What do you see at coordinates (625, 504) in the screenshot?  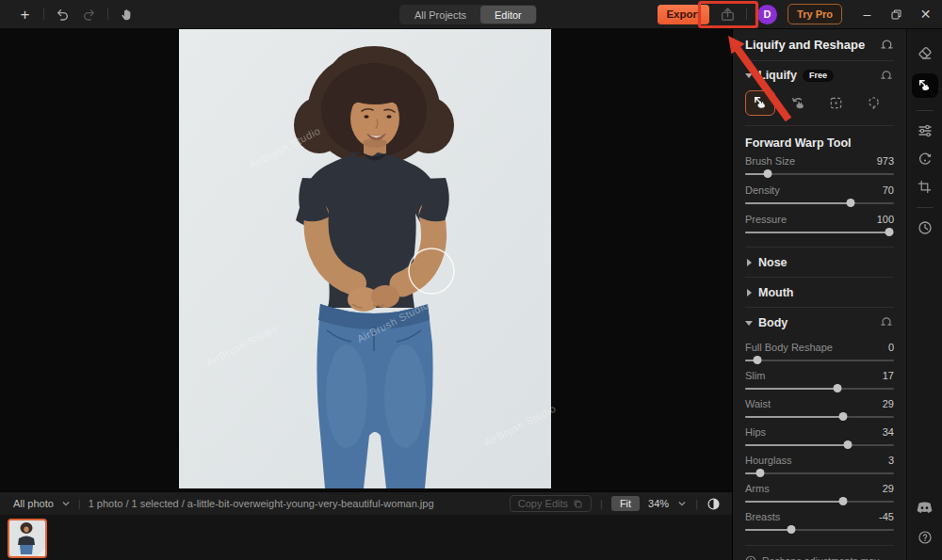 I see `fit-button: Fit` at bounding box center [625, 504].